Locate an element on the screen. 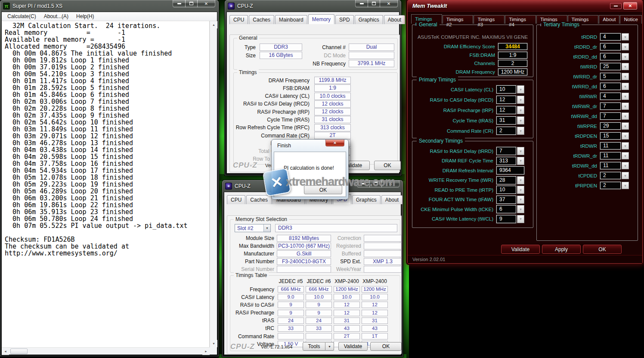 This screenshot has height=358, width=644. timing-value-input: 37 is located at coordinates (506, 200).